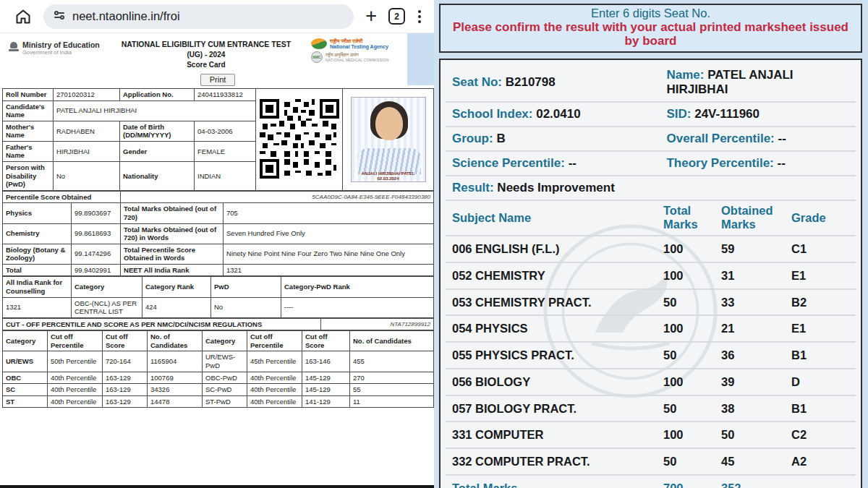 Image resolution: width=868 pixels, height=488 pixels. I want to click on mother-label: Mother's Name, so click(28, 131).